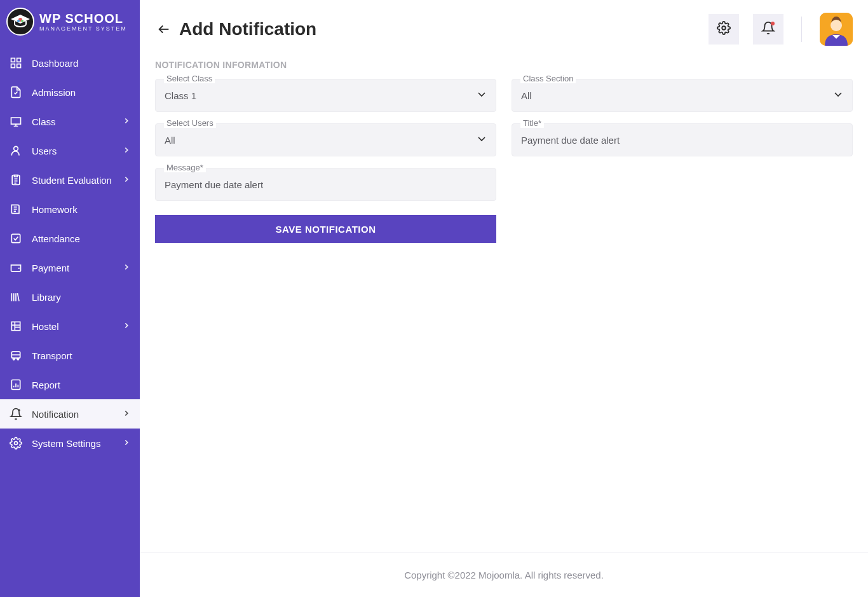 Image resolution: width=868 pixels, height=597 pixels. I want to click on class-icon, so click(16, 121).